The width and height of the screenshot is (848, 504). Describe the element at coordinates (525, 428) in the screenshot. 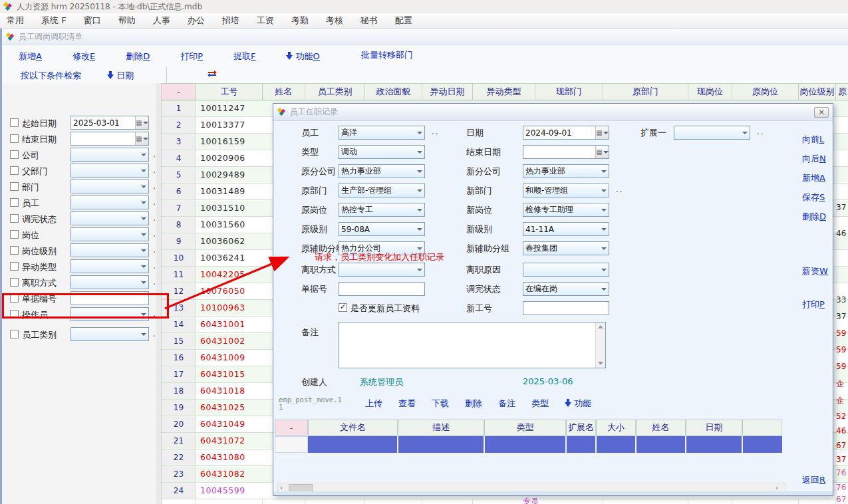

I see `file-column-header: 类型` at that location.